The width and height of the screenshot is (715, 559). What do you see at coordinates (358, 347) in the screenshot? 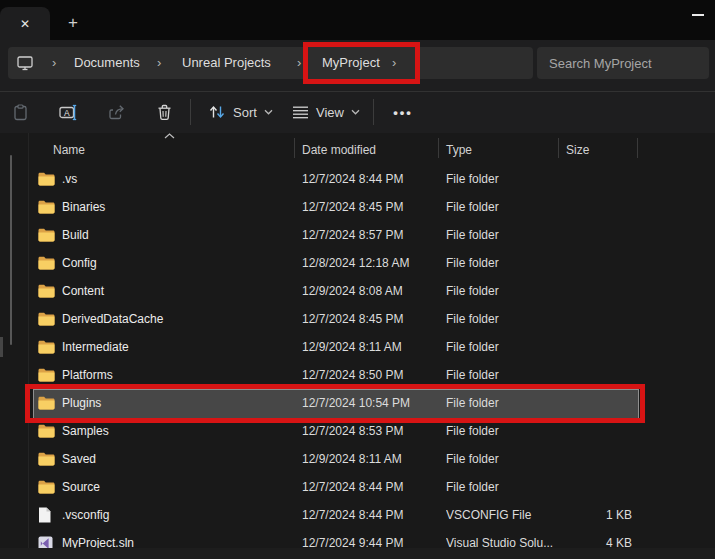
I see `file-row-intermediate: Intermediate12/9/2024 8:11 AMFile folder` at bounding box center [358, 347].